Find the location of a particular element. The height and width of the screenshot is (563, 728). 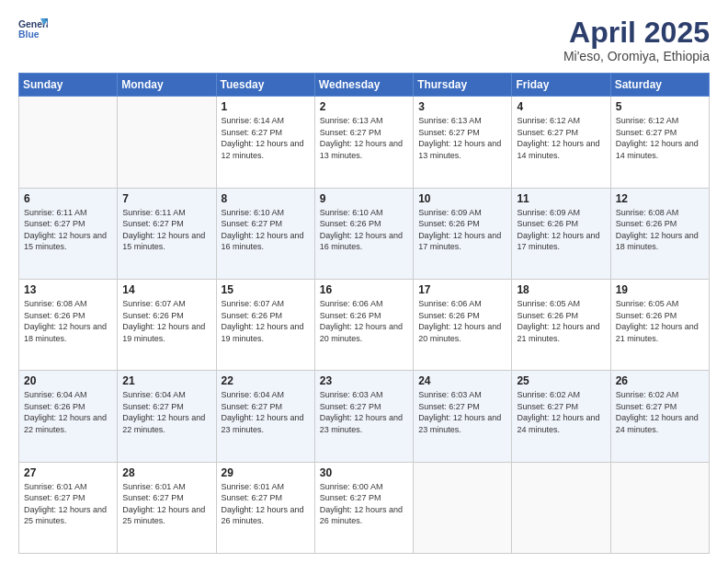

logo-icon: General Blue is located at coordinates (33, 29).